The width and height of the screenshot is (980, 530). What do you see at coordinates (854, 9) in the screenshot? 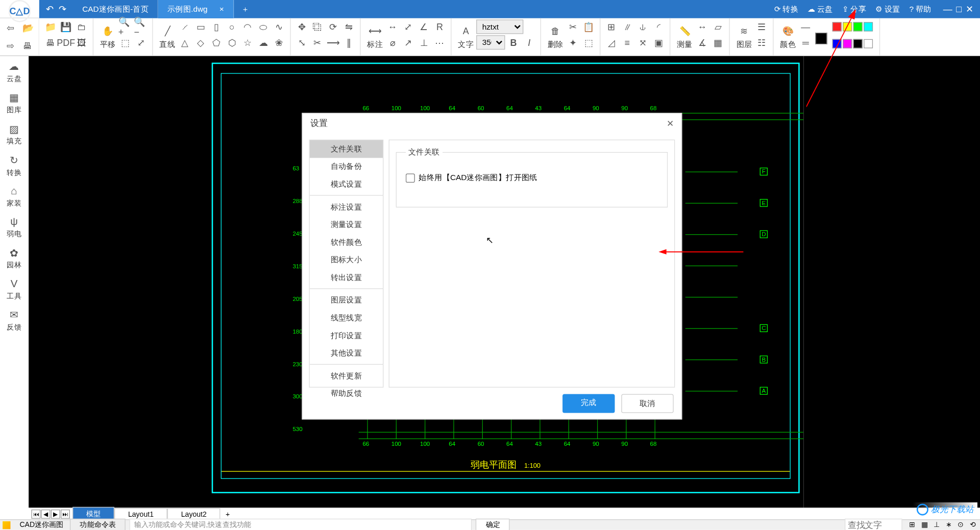
I see `share-menu: ⇪分享` at bounding box center [854, 9].